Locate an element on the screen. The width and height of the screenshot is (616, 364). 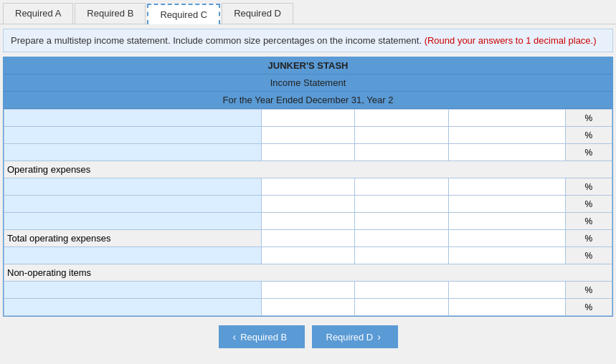
input-field-6a is located at coordinates (308, 203).